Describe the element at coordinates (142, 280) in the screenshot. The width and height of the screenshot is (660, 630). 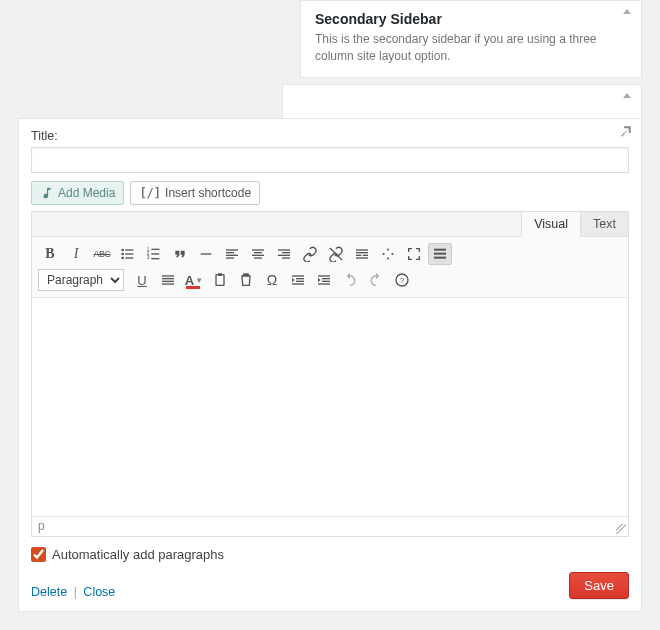
I see `underline-button: U` at that location.